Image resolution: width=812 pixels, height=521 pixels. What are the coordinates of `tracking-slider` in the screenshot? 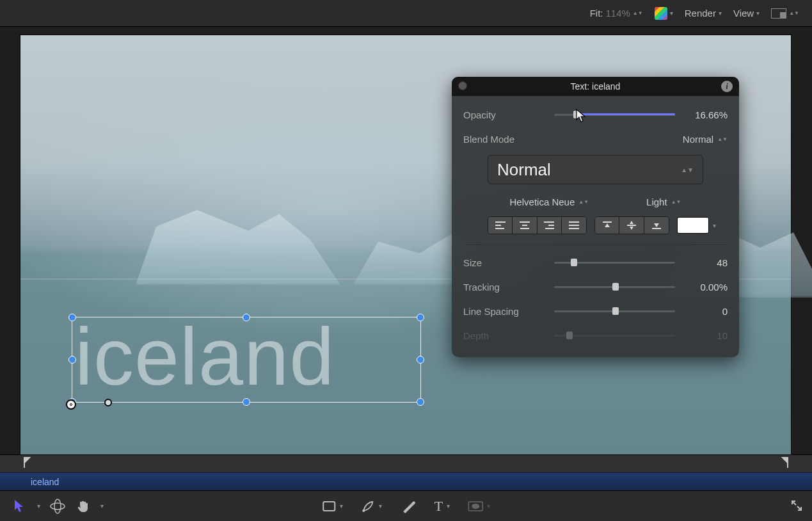 It's located at (614, 287).